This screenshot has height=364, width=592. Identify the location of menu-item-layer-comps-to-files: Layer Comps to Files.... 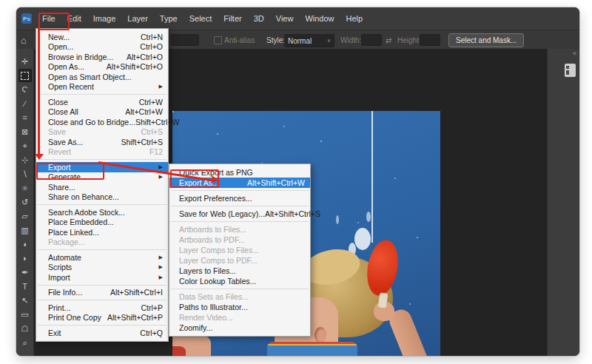
(240, 250).